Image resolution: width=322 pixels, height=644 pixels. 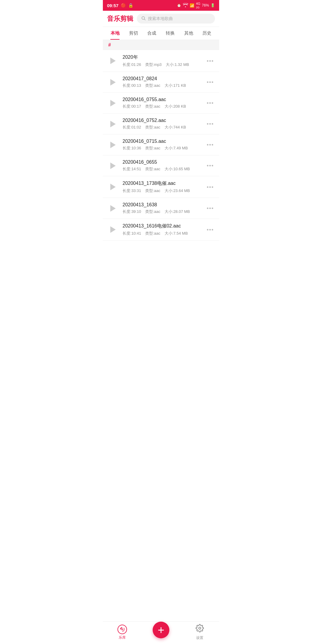 What do you see at coordinates (161, 152) in the screenshot?
I see `content-area: # 2020年 长度:01:26 类型:mp3 大小:1.32 MB` at bounding box center [161, 152].